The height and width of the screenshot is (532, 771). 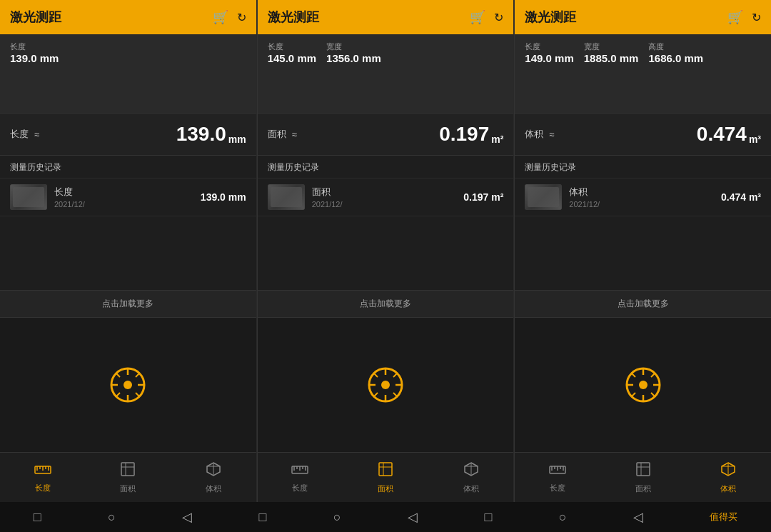 I want to click on refresh-icon-area: ↻, so click(x=498, y=17).